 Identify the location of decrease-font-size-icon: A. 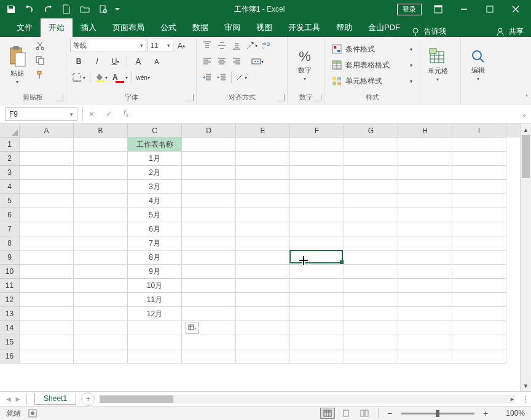
(157, 61).